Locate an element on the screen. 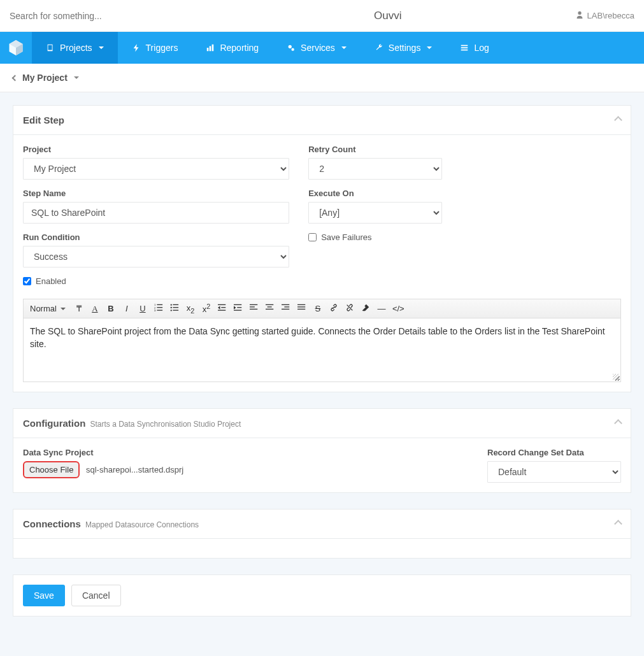 The height and width of the screenshot is (656, 644). editor-subscript-icon: x2 is located at coordinates (190, 309).